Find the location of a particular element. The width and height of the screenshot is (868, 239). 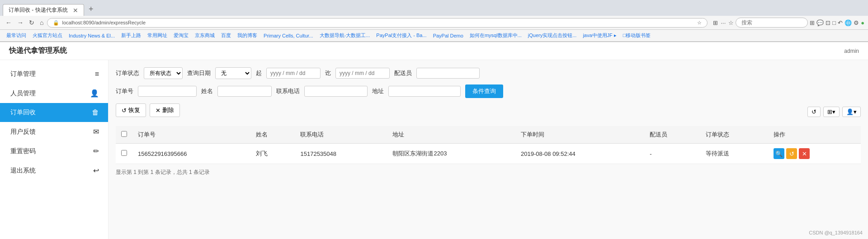

url-text: localhost:8090/admin/expressRecycle is located at coordinates (378, 23).